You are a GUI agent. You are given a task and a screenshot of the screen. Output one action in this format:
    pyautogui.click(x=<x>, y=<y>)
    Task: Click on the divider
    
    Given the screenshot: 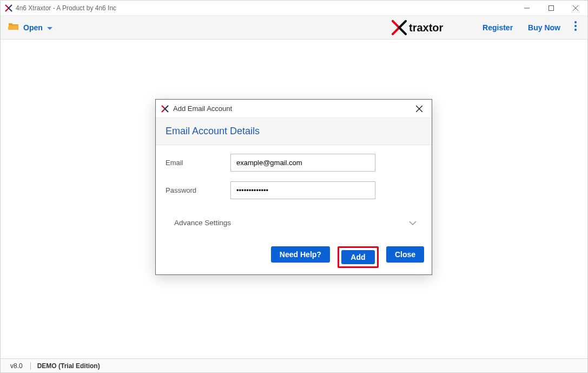 What is the action you would take?
    pyautogui.click(x=30, y=366)
    